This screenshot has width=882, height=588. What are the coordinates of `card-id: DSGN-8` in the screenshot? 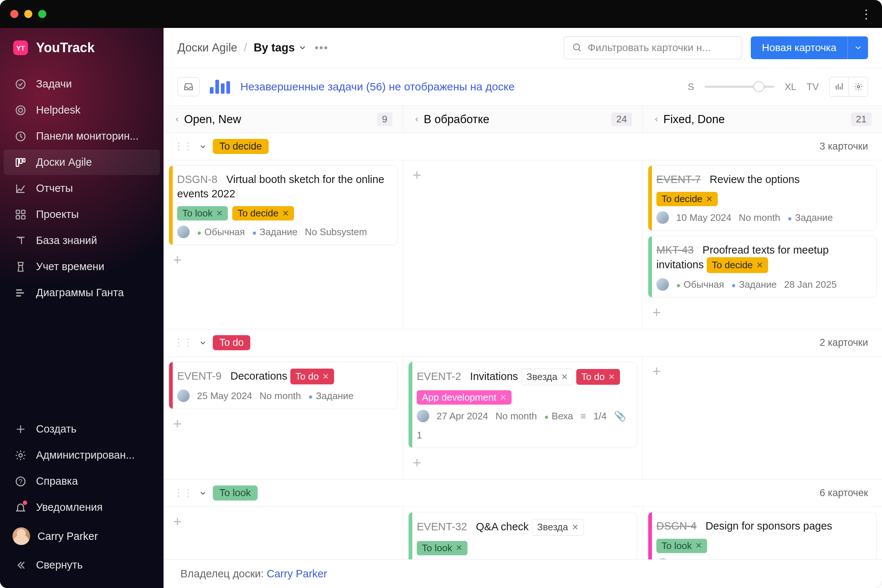 It's located at (197, 179).